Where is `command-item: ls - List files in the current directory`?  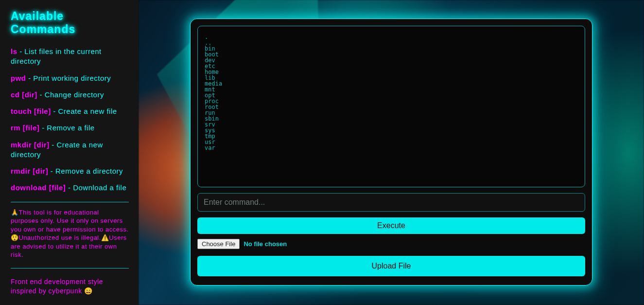 command-item: ls - List files in the current directory is located at coordinates (70, 56).